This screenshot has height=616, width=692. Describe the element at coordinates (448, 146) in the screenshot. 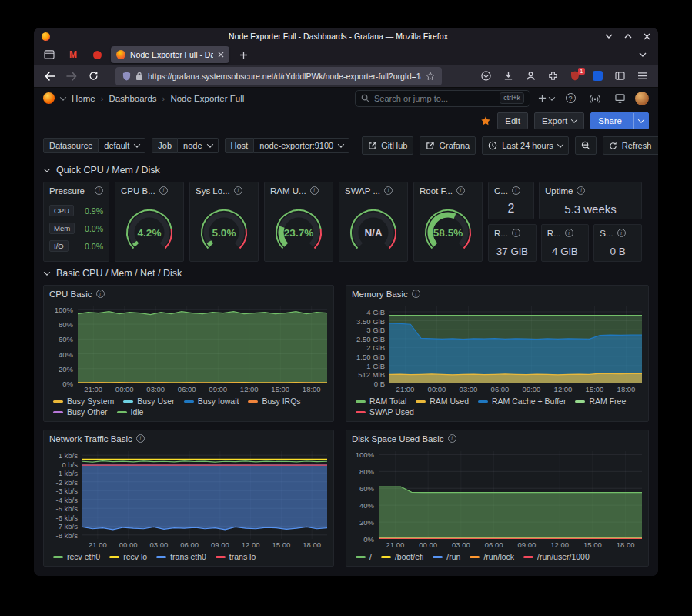

I see `grafana-link-button: Grafana` at that location.